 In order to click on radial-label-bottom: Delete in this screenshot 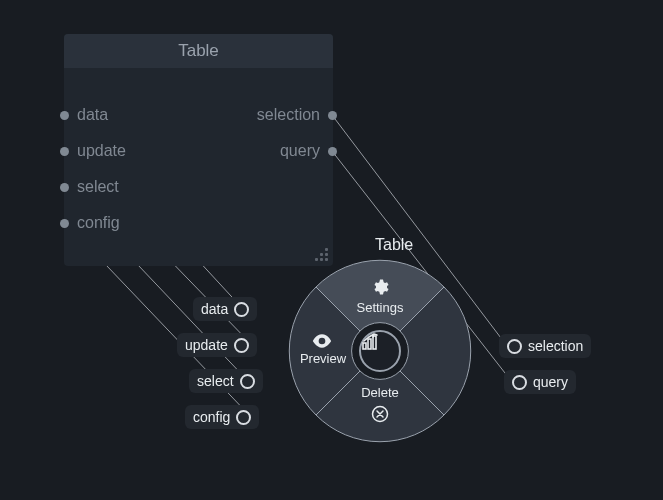, I will do `click(380, 392)`.